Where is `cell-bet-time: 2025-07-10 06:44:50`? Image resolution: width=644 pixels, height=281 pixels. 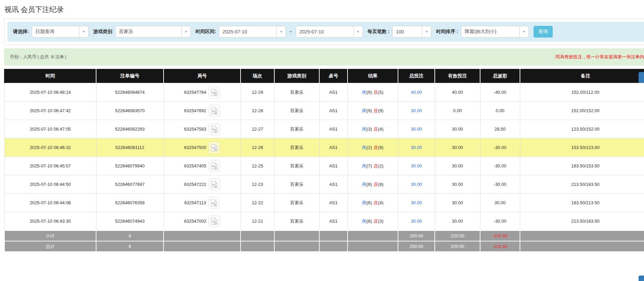 cell-bet-time: 2025-07-10 06:44:50 is located at coordinates (50, 184).